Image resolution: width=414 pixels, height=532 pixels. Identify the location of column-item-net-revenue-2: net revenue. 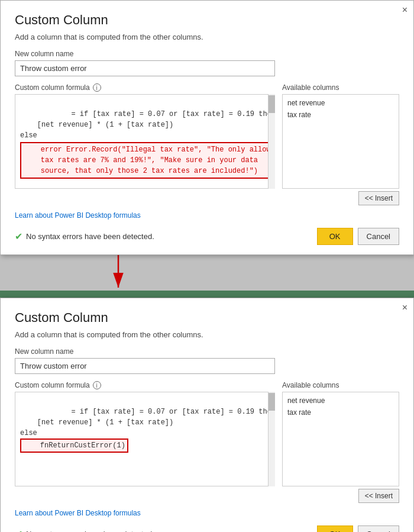
(341, 401).